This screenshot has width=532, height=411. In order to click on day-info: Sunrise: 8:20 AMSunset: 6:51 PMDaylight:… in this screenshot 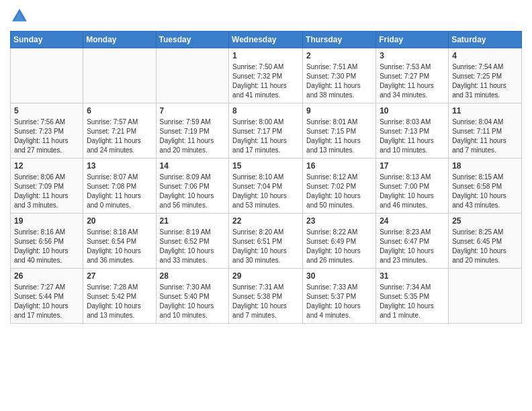, I will do `click(266, 246)`.